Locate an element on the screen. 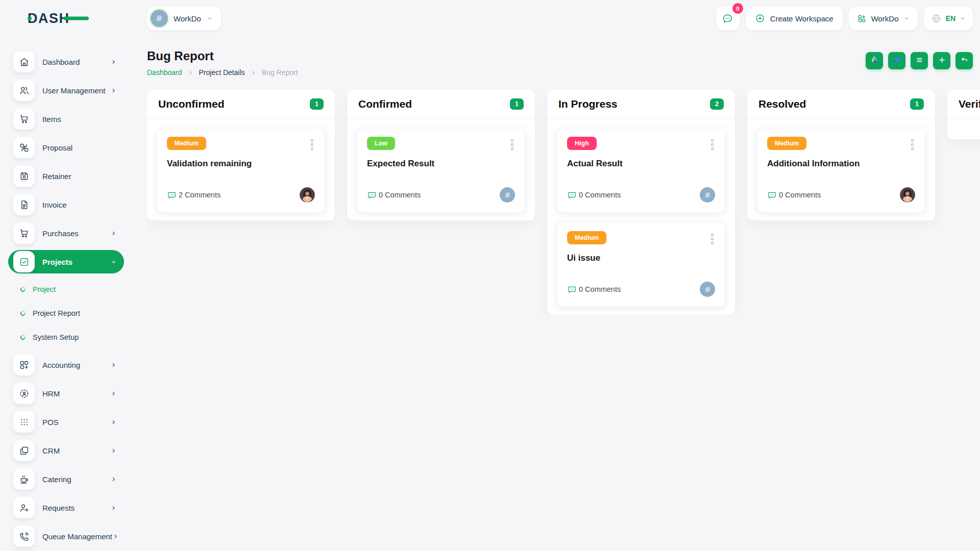 The width and height of the screenshot is (980, 551). topbar: WorkDo 0 Create Workspace is located at coordinates (556, 18).